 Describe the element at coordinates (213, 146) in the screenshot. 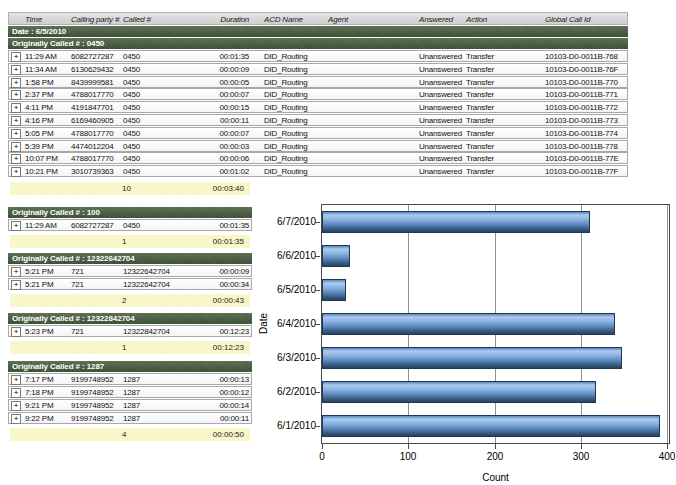

I see `cell-duration: 00:00:03` at that location.